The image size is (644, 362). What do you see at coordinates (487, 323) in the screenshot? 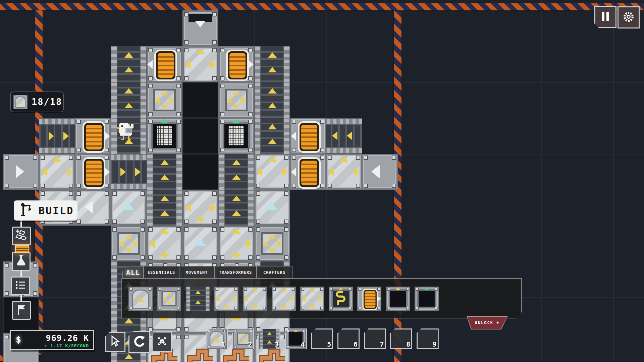
I see `unlock-button: UNLOCK +` at bounding box center [487, 323].